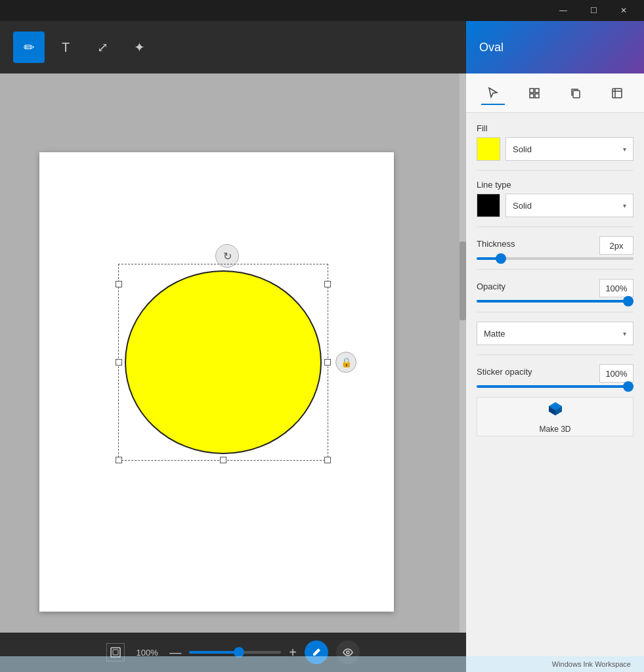  I want to click on oval-container: ↻ 🔒, so click(223, 352).